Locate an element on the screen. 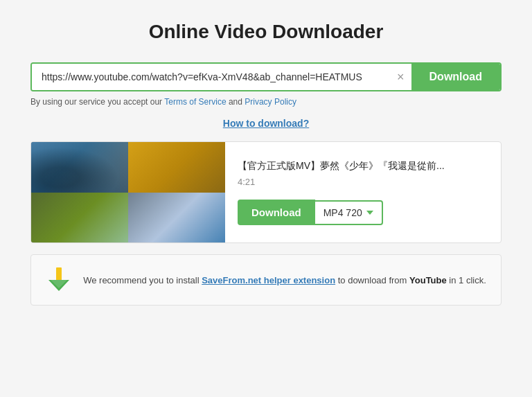 This screenshot has height=397, width=532. format-selector: MP4 720 is located at coordinates (349, 213).